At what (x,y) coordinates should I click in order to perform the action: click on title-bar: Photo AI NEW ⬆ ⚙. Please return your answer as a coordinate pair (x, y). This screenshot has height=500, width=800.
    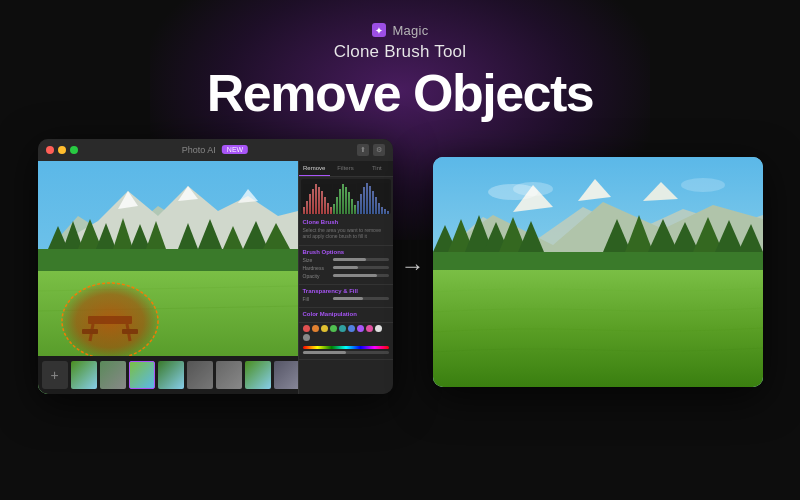
    Looking at the image, I should click on (216, 150).